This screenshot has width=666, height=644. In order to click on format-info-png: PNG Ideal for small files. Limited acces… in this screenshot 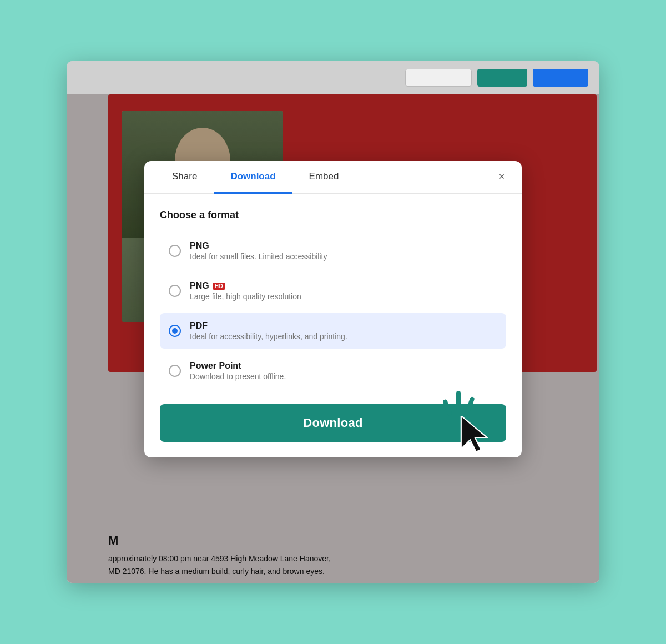, I will do `click(259, 251)`.